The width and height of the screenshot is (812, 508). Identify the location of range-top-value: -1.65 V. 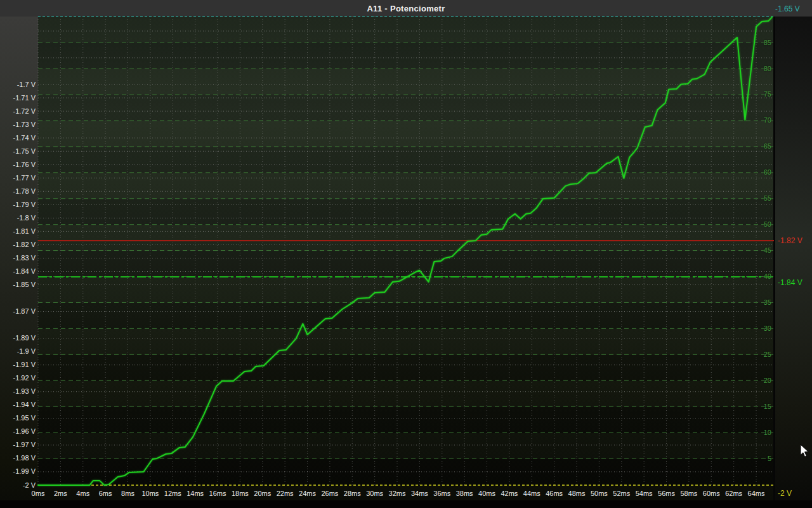
(788, 9).